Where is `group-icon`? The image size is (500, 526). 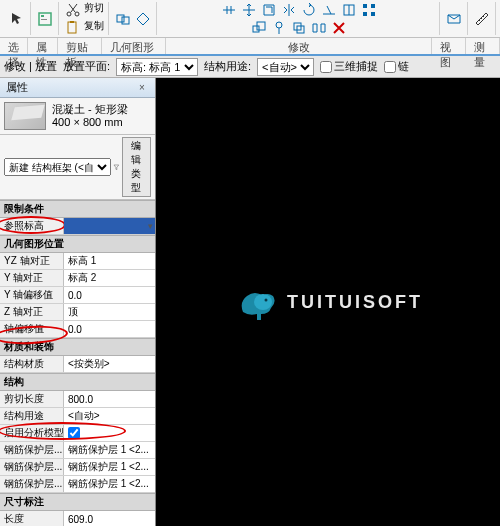 group-icon is located at coordinates (319, 28).